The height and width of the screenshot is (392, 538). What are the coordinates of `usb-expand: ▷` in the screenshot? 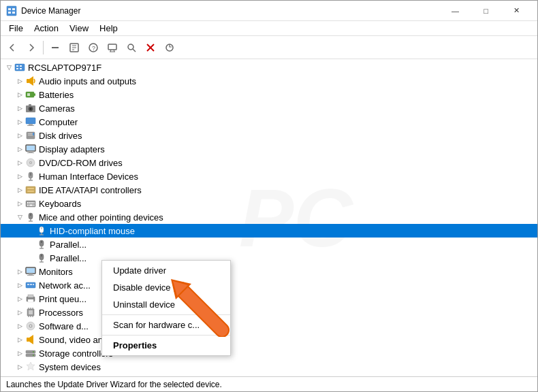 It's located at (20, 376).